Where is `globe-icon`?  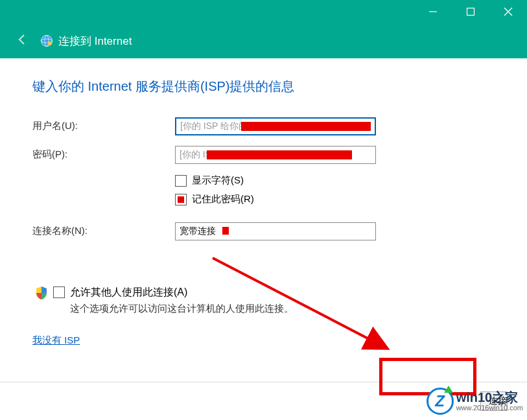
globe-icon is located at coordinates (47, 41).